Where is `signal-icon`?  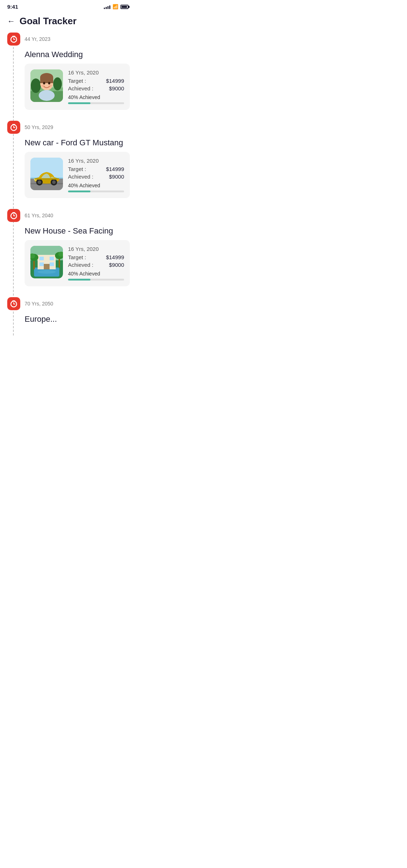
signal-icon is located at coordinates (107, 7).